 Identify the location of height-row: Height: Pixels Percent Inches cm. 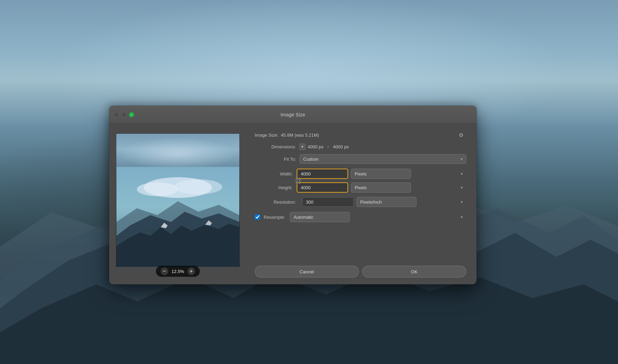
(360, 187).